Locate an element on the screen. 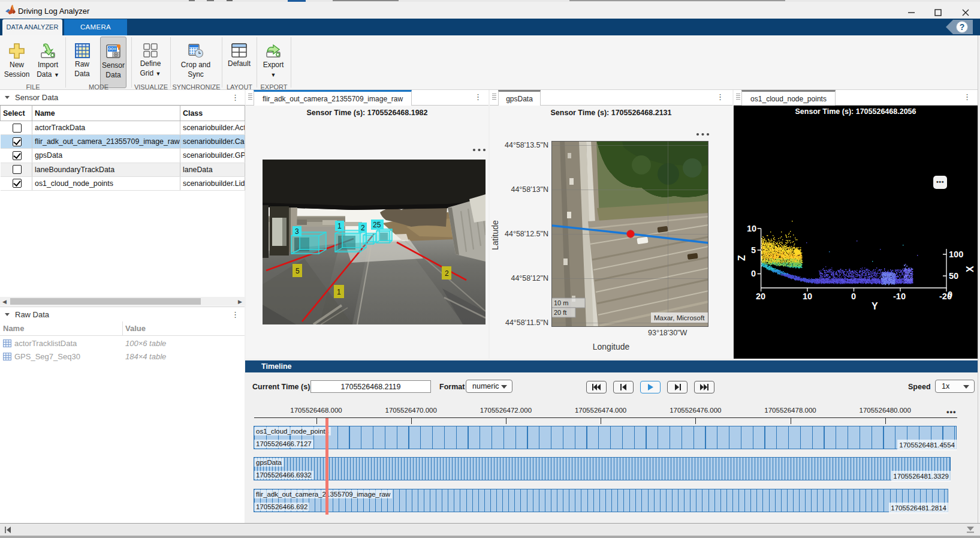 The width and height of the screenshot is (980, 538). svg-text: -10 is located at coordinates (899, 296).